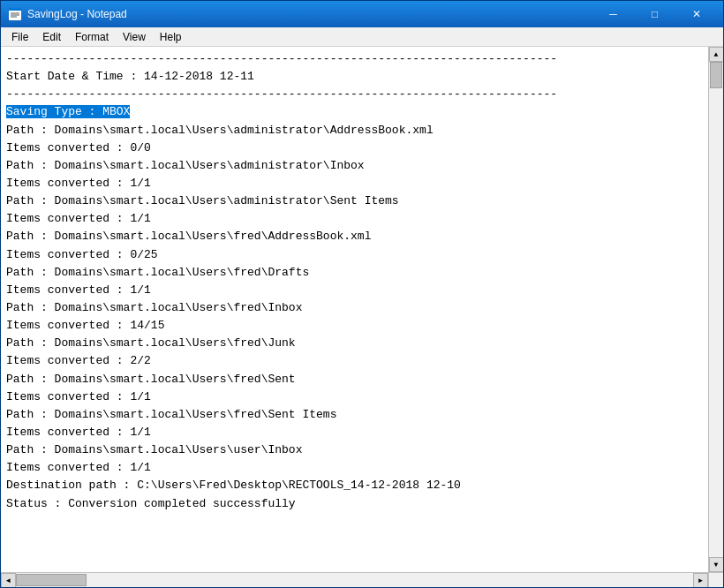 The width and height of the screenshot is (724, 588). Describe the element at coordinates (655, 14) in the screenshot. I see `maximize-button: □` at that location.